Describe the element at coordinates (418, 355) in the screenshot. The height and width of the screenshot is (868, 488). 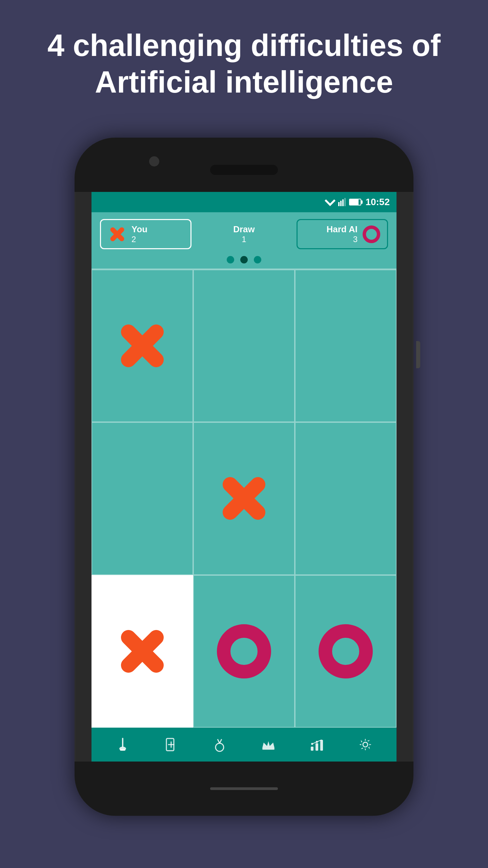
I see `side-button-right` at that location.